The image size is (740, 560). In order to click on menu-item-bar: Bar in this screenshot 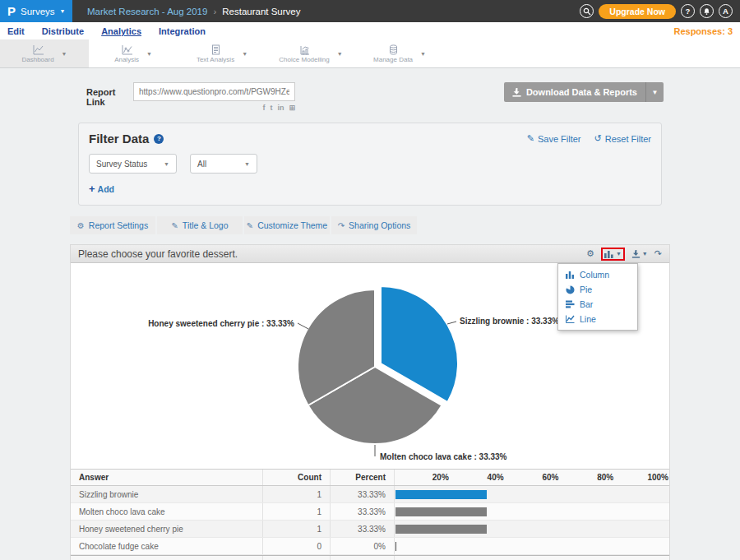, I will do `click(598, 304)`.